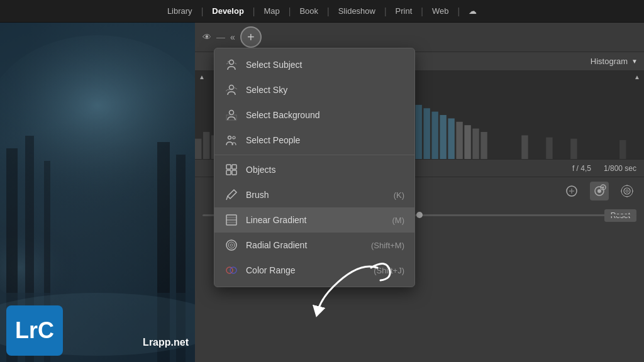 Image resolution: width=644 pixels, height=362 pixels. What do you see at coordinates (404, 11) in the screenshot?
I see `nav-print: Print` at bounding box center [404, 11].